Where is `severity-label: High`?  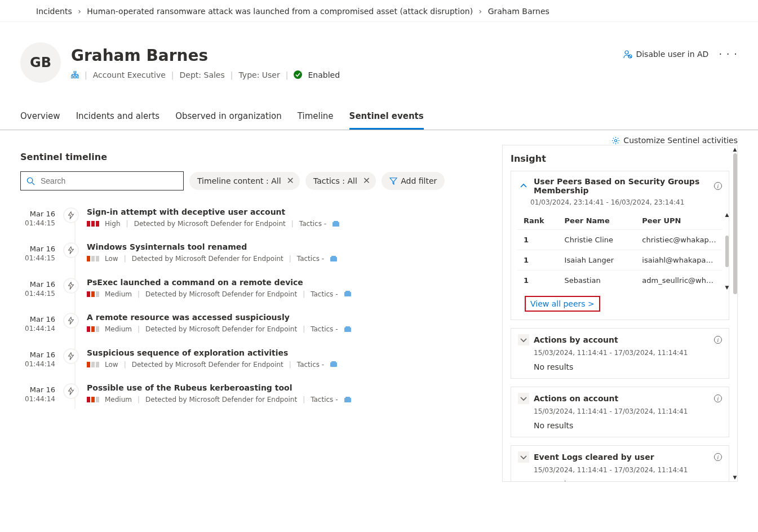 severity-label: High is located at coordinates (113, 224).